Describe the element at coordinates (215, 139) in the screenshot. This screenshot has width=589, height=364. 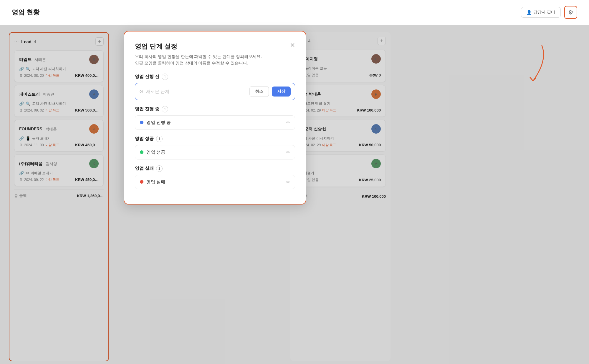
I see `section-header: 영업 성공 1` at that location.